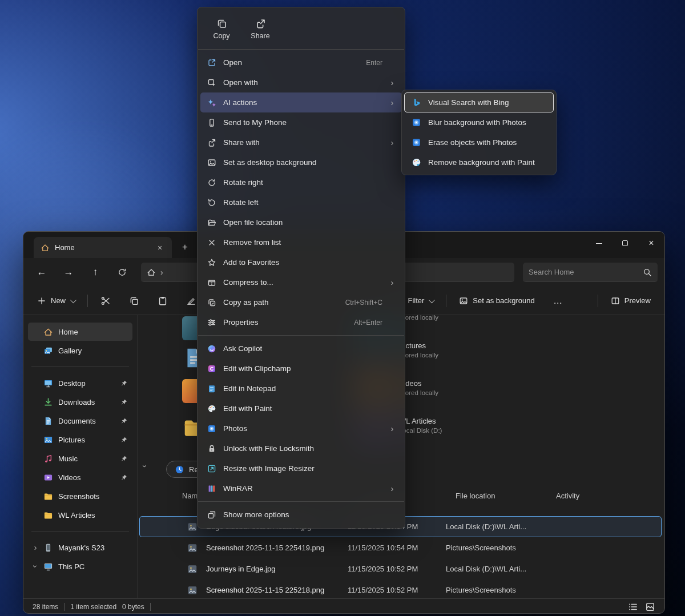 The height and width of the screenshot is (616, 685). I want to click on sidebar-item: › Documents, so click(80, 421).